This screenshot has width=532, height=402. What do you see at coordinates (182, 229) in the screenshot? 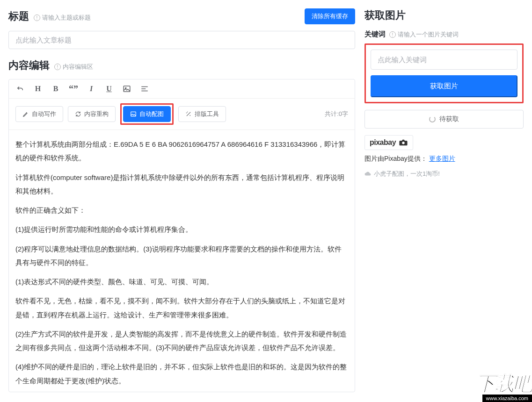
I see `paragraph: (1)提供运行时所需功能和性能的命令或计算机程序集合。` at bounding box center [182, 229].